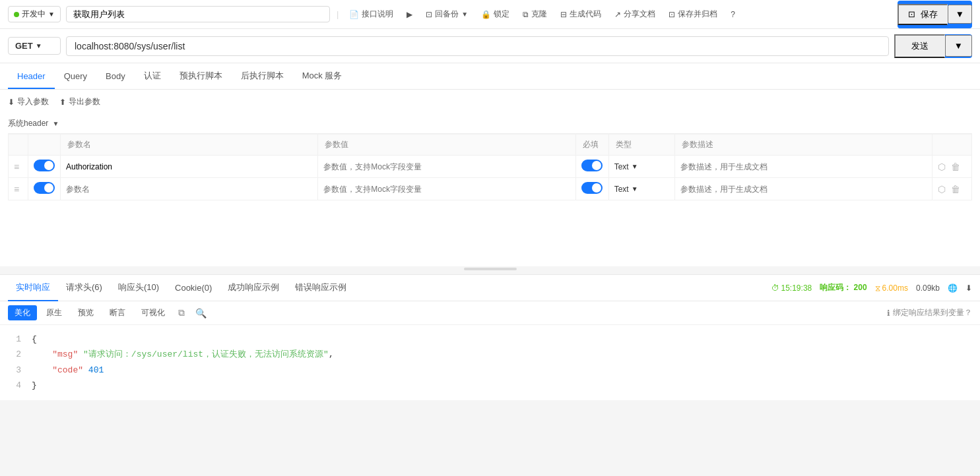 The image size is (980, 476). What do you see at coordinates (15, 371) in the screenshot?
I see `line-num-3: 3` at bounding box center [15, 371].